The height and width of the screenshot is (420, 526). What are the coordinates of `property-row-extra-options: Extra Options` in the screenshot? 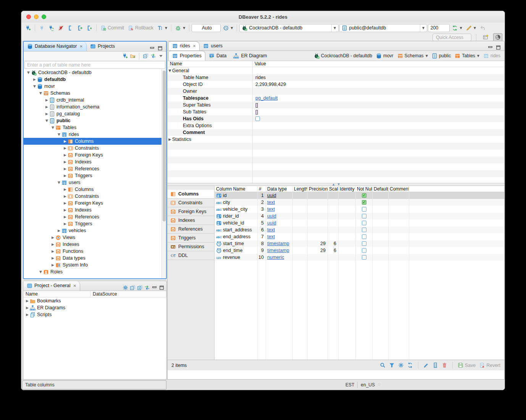 It's located at (336, 126).